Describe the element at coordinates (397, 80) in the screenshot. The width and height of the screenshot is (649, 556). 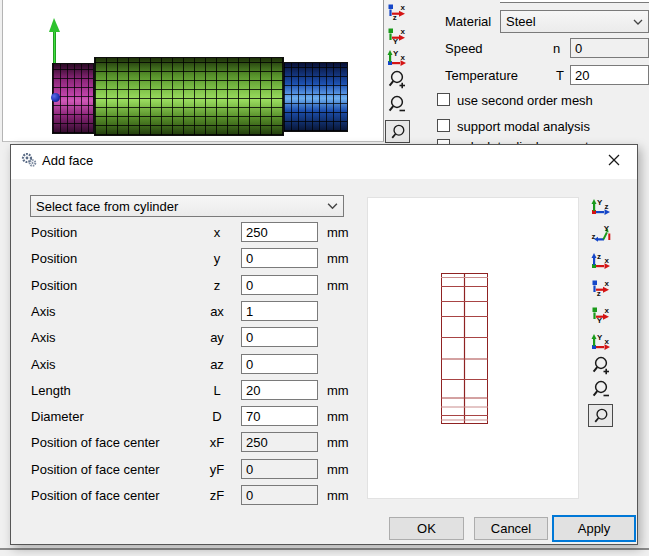
I see `zoom-in-button` at that location.